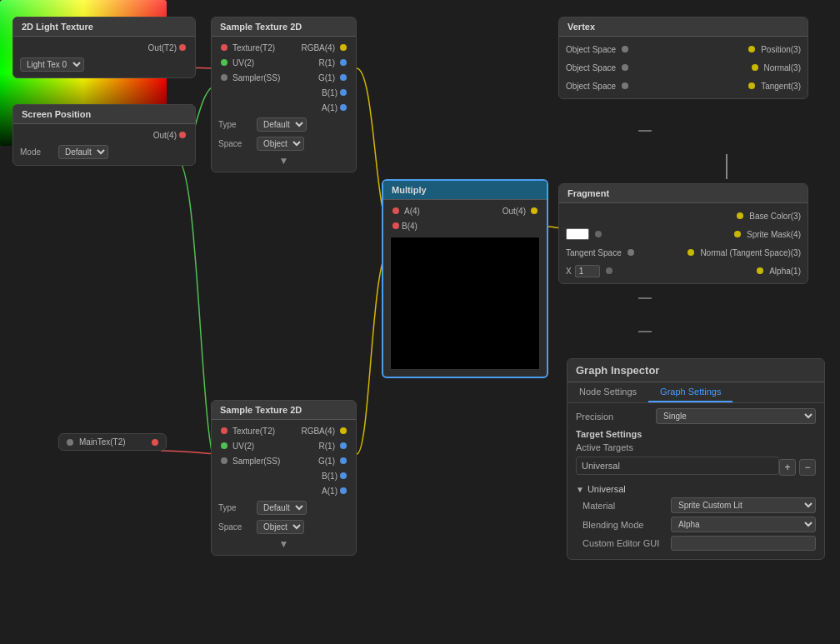  What do you see at coordinates (104, 47) in the screenshot?
I see `port-out-t2: Out(T2)` at bounding box center [104, 47].